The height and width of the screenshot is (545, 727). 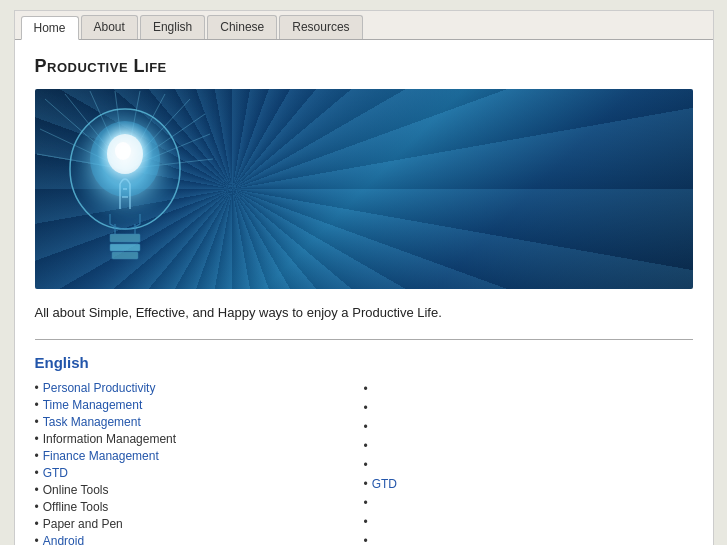 I want to click on tab-about: About, so click(x=110, y=27).